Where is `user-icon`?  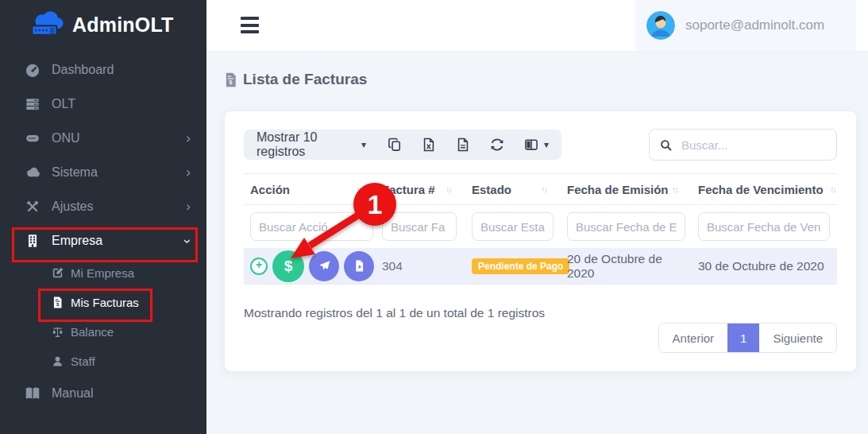
user-icon is located at coordinates (57, 361).